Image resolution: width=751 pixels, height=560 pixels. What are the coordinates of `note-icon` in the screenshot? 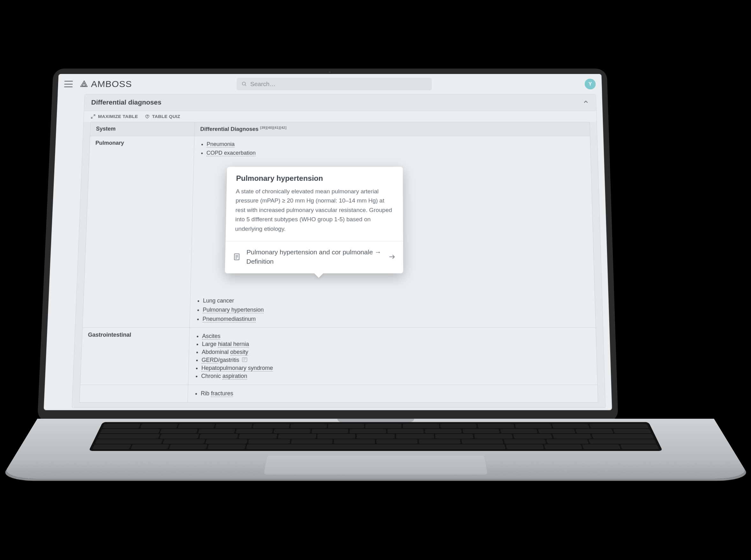 It's located at (244, 360).